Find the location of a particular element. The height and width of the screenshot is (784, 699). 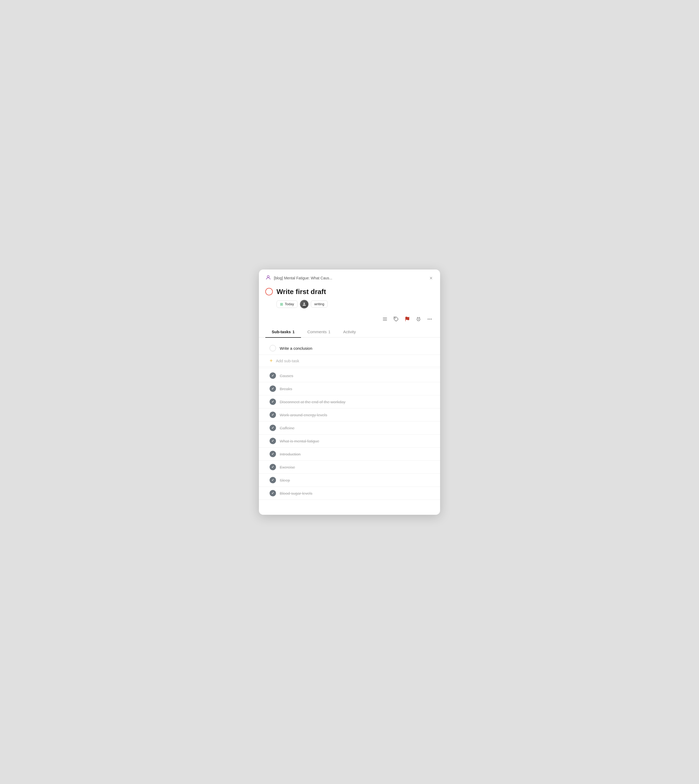

tab-activity-label: Activity is located at coordinates (350, 332).